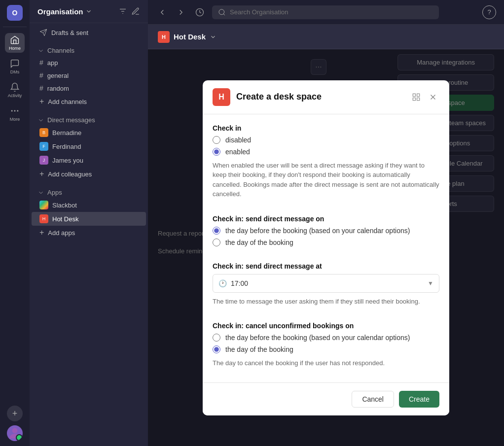 This screenshot has width=504, height=446. I want to click on cancel-day-of-label: the day of the booking, so click(259, 349).